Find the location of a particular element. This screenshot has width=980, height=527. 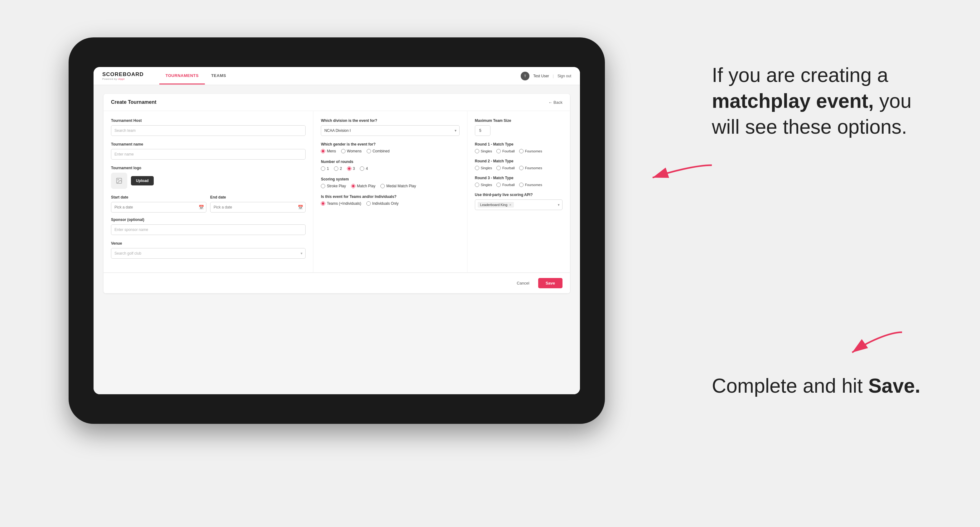

round1-foursomes: Foursomes is located at coordinates (531, 151).